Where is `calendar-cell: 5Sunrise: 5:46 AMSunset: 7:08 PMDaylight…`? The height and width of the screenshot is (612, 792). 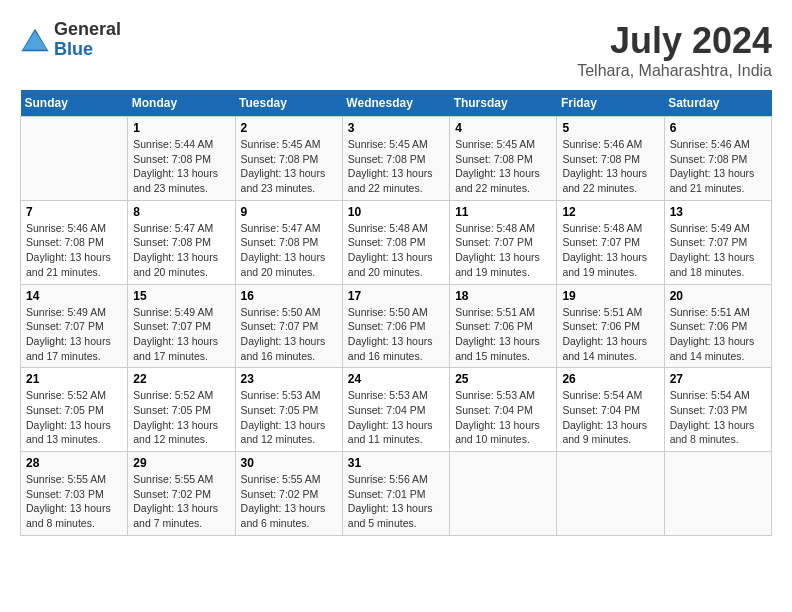 calendar-cell: 5Sunrise: 5:46 AMSunset: 7:08 PMDaylight… is located at coordinates (610, 159).